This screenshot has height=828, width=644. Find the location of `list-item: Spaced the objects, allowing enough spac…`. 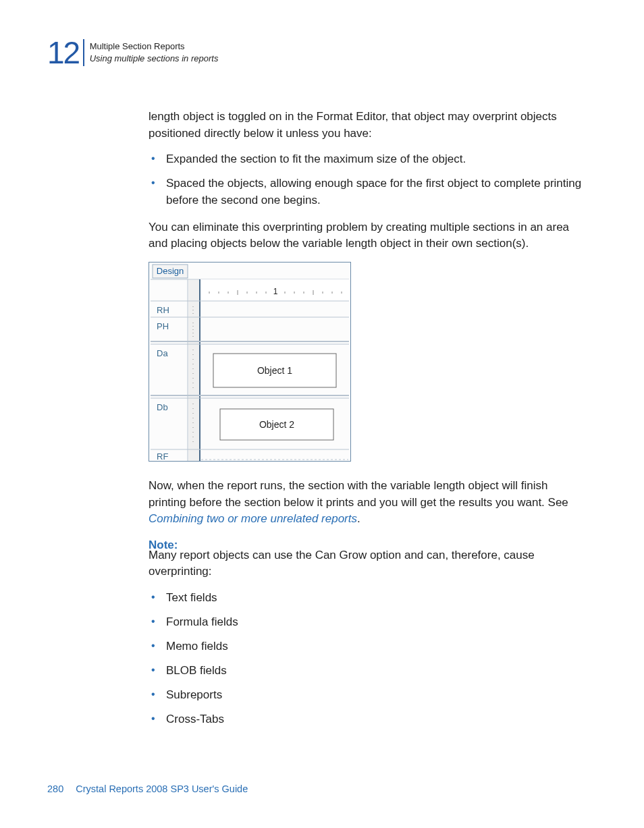

list-item: Spaced the objects, allowing enough spac… is located at coordinates (367, 192).